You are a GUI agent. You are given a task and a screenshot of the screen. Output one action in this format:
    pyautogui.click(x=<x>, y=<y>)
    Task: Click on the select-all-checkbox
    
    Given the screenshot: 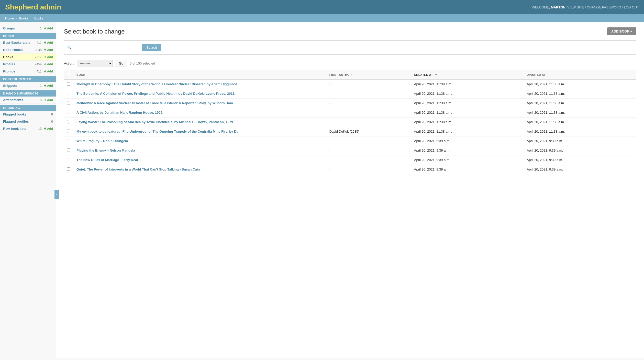 What is the action you would take?
    pyautogui.click(x=69, y=74)
    